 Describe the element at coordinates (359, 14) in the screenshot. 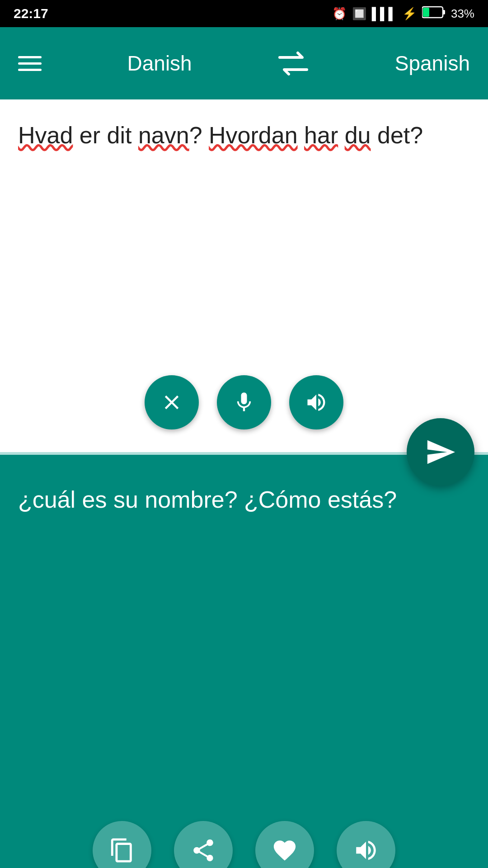

I see `sim-icon: 🔲` at that location.